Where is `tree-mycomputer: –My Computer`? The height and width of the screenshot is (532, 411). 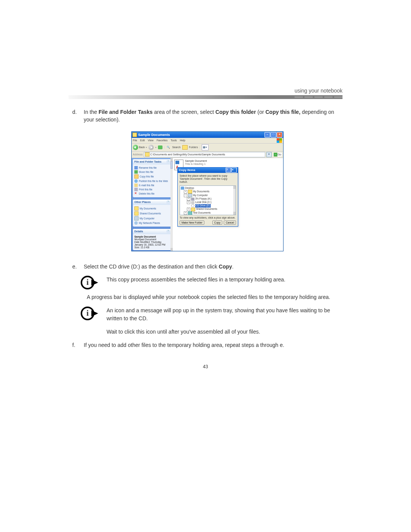 tree-mycomputer: –My Computer is located at coordinates (208, 195).